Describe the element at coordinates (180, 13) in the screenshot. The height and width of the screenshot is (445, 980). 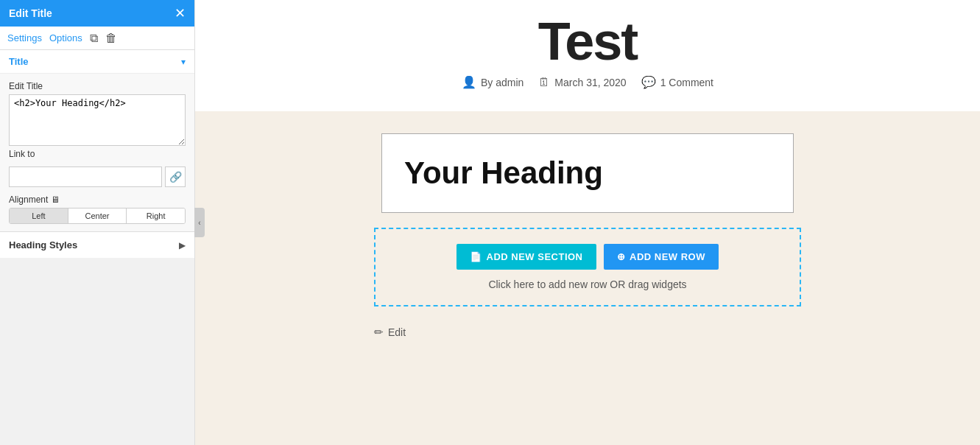
I see `close-button: ✕` at that location.